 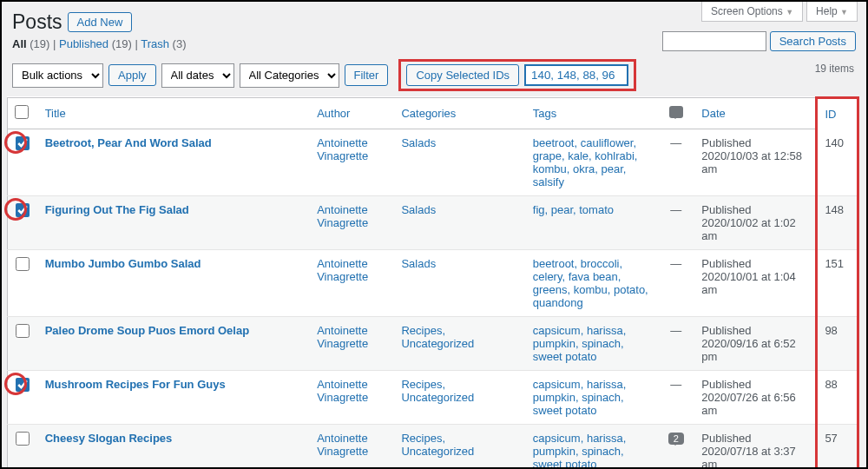 I want to click on post-title-link: Figuring Out The Fig Salad, so click(x=117, y=210).